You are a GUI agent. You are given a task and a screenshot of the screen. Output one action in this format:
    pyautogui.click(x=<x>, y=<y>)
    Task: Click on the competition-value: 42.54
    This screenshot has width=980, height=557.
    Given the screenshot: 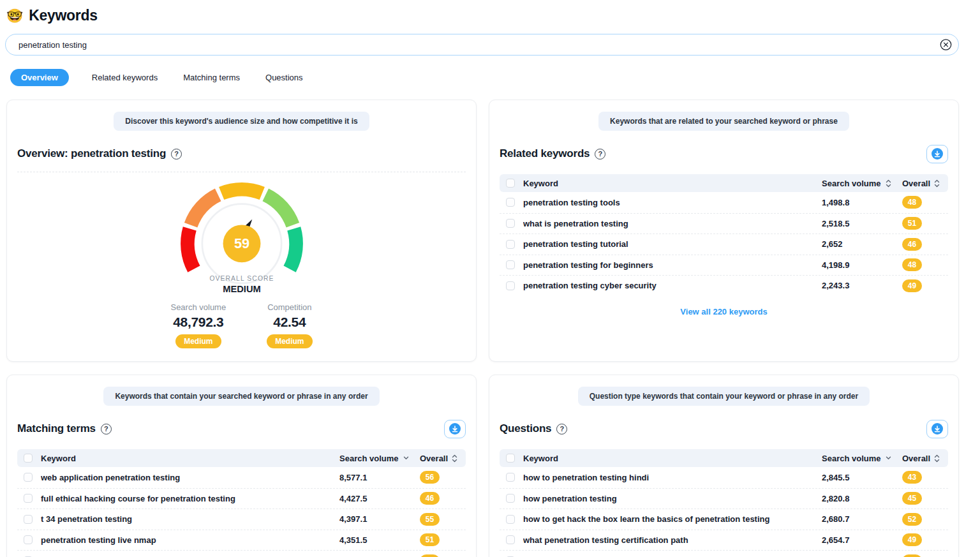 What is the action you would take?
    pyautogui.click(x=290, y=322)
    